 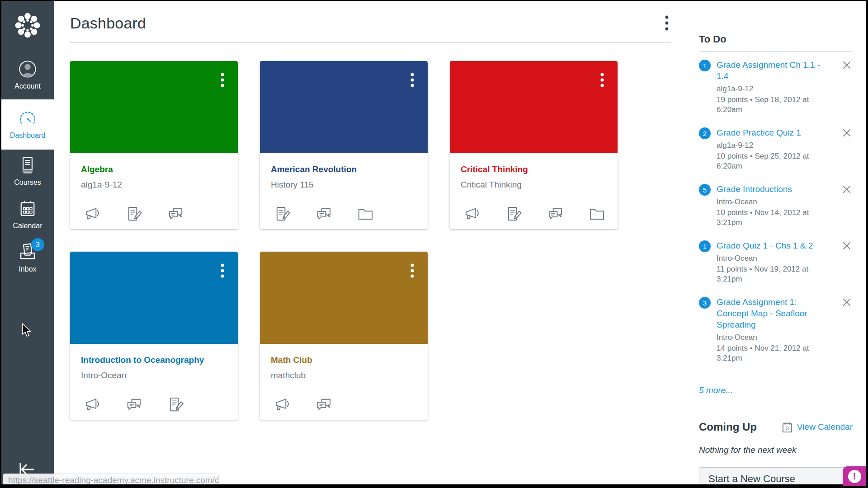 I want to click on course-card-american-revolution: American Revolution History 115, so click(x=344, y=145).